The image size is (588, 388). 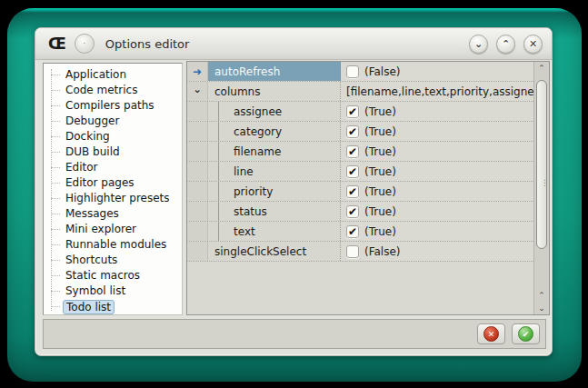 What do you see at coordinates (87, 136) in the screenshot?
I see `sidebar-item-label: Docking` at bounding box center [87, 136].